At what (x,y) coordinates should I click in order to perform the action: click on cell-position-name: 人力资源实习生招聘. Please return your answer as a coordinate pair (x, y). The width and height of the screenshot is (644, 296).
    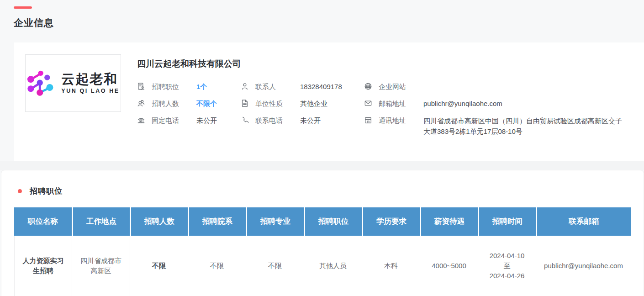
    Looking at the image, I should click on (43, 266).